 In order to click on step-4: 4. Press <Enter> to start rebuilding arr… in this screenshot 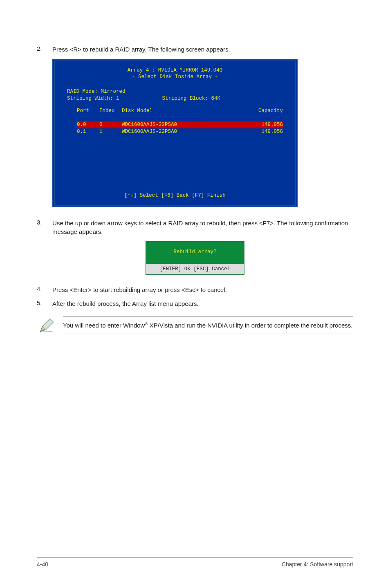, I will do `click(195, 290)`.